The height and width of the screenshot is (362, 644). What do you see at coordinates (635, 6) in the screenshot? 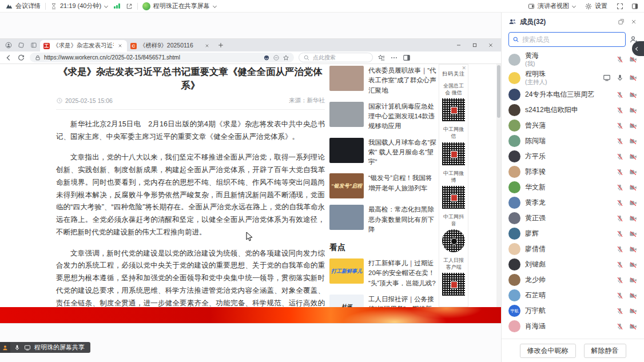
I see `sidebar-toggle-button` at bounding box center [635, 6].